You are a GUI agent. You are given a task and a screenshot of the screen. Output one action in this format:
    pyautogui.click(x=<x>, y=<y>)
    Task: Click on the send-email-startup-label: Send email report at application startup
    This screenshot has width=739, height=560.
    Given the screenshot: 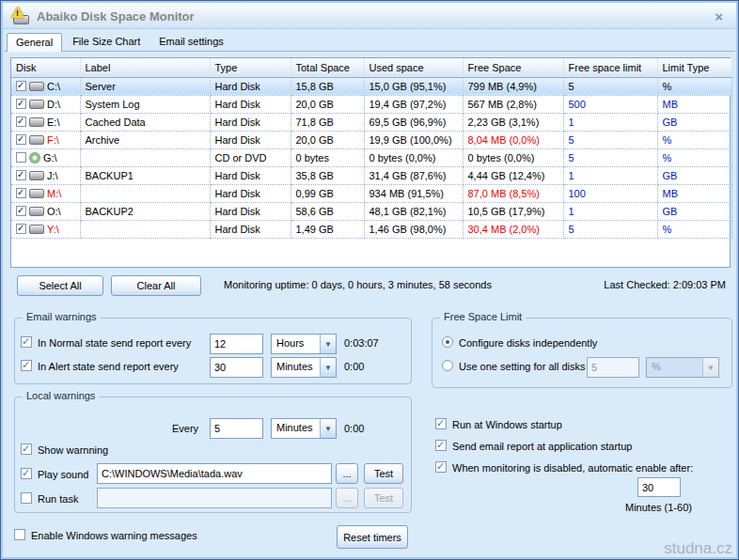 What is the action you would take?
    pyautogui.click(x=542, y=446)
    